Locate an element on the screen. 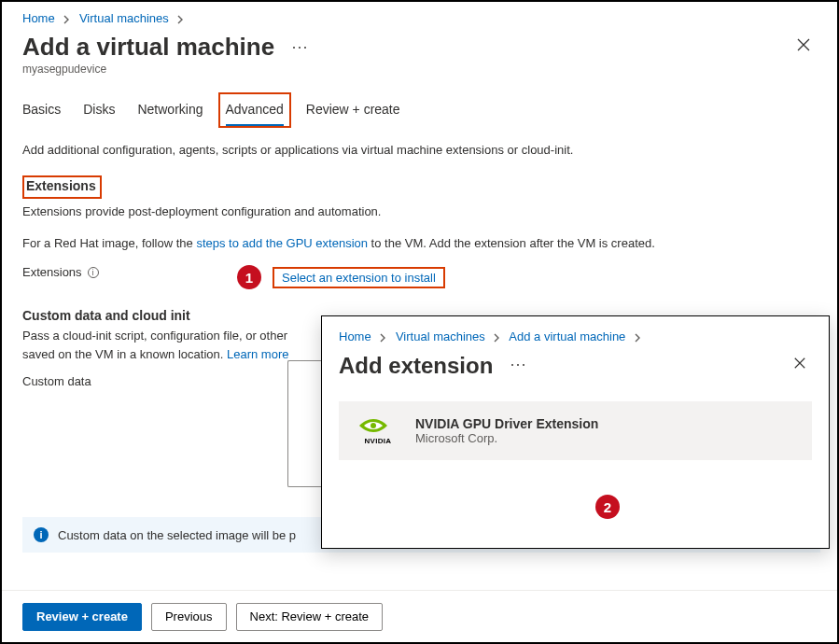 The height and width of the screenshot is (644, 839). tab-advanced: Advanced is located at coordinates (255, 111).